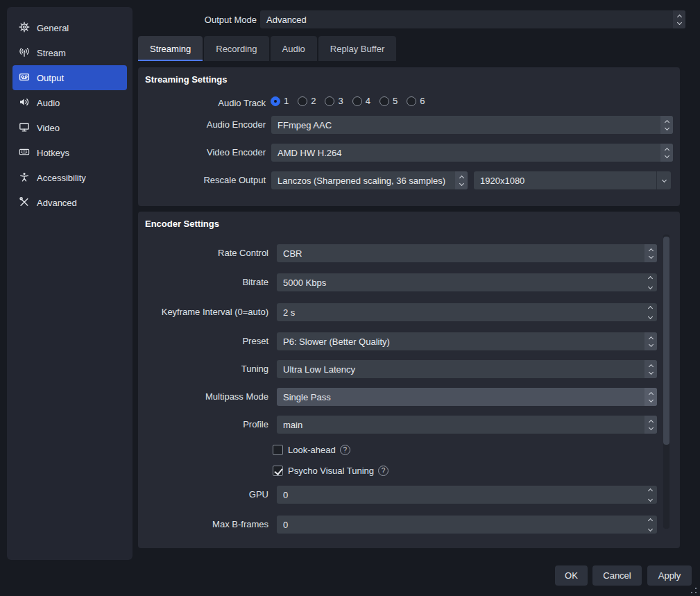  Describe the element at coordinates (467, 525) in the screenshot. I see `max-b-frames-spinbox: 0` at that location.